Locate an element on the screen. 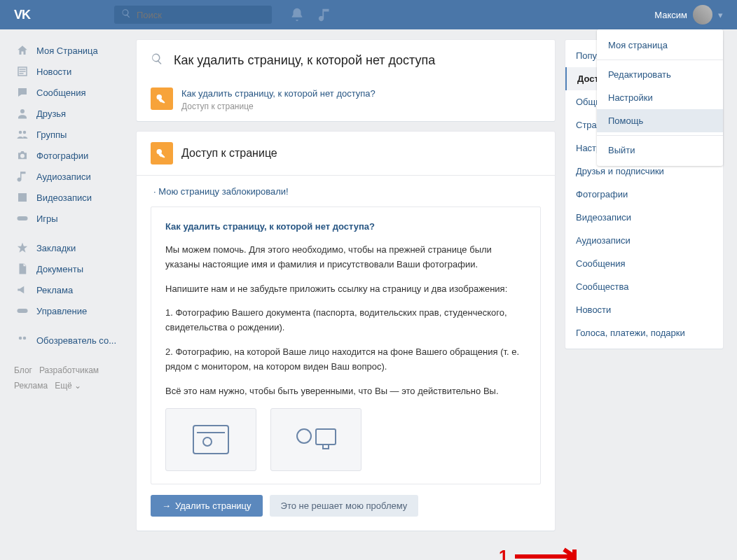 Image resolution: width=737 pixels, height=560 pixels. search-card: Как удалить страницу, к которой нет дост… is located at coordinates (346, 80).